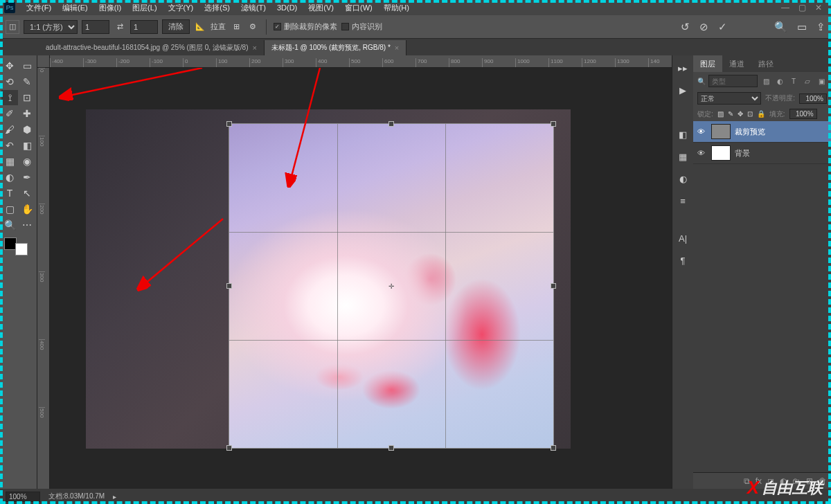 The image size is (831, 504). I want to click on document-tab: 未标题-1 @ 100% (裁剪预览, RGB/8) * ×, so click(335, 48).